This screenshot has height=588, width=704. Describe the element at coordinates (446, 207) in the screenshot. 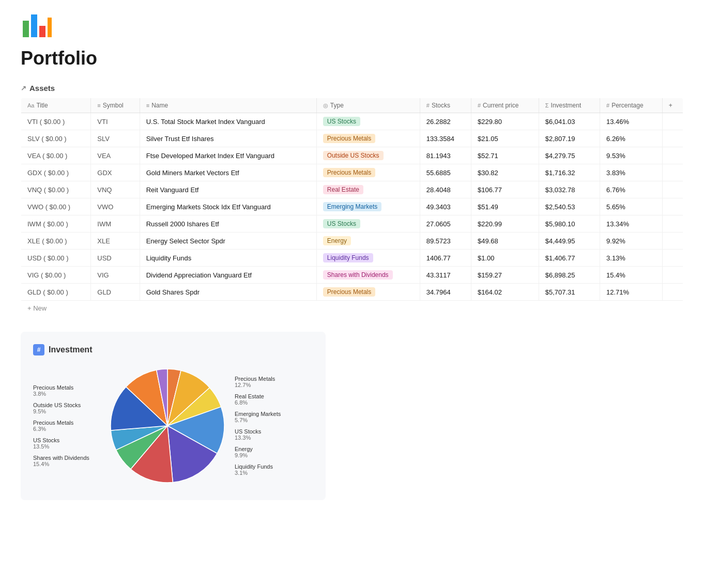

I see `cell-stocks: 49.3403` at that location.